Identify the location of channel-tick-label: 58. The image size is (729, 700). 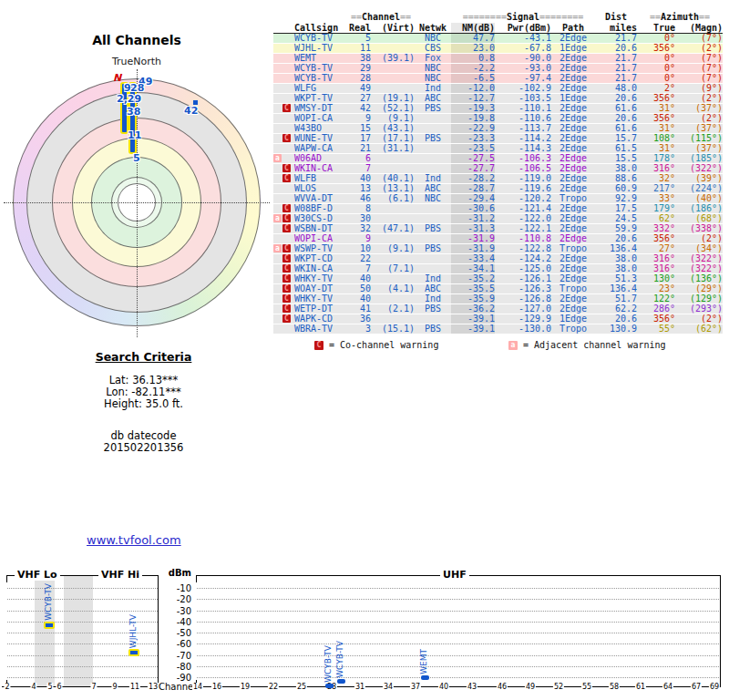
(614, 687).